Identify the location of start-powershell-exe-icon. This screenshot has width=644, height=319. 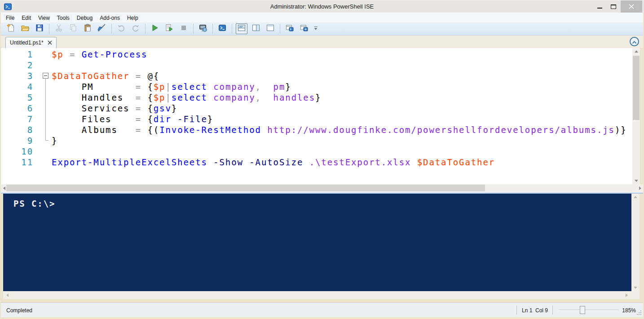
(222, 29).